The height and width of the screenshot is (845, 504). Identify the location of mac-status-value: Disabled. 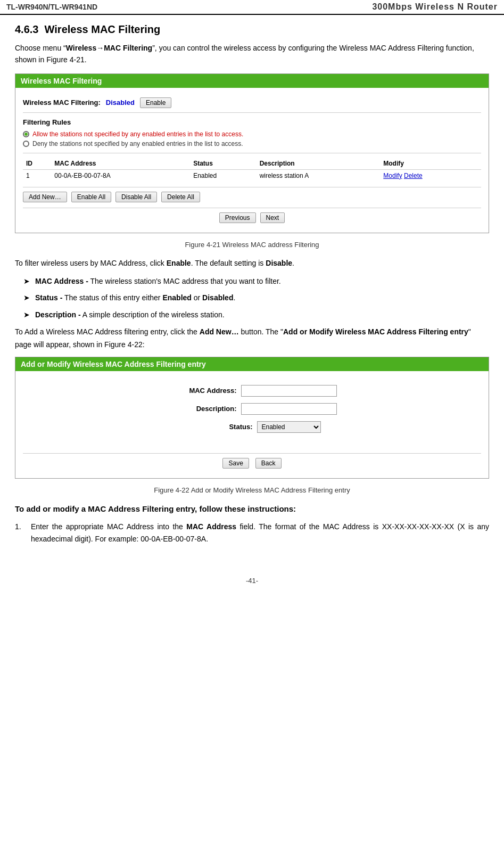
(120, 102).